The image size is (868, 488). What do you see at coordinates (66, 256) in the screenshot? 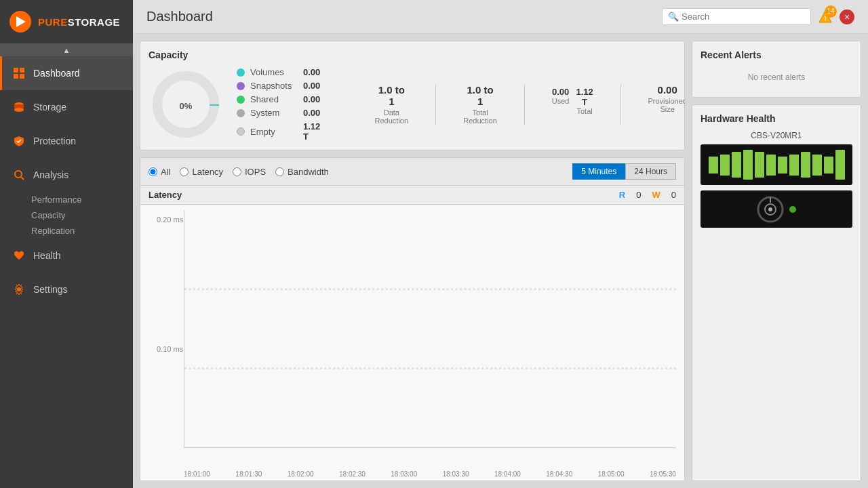
I see `sidebar-item-health: Health` at bounding box center [66, 256].